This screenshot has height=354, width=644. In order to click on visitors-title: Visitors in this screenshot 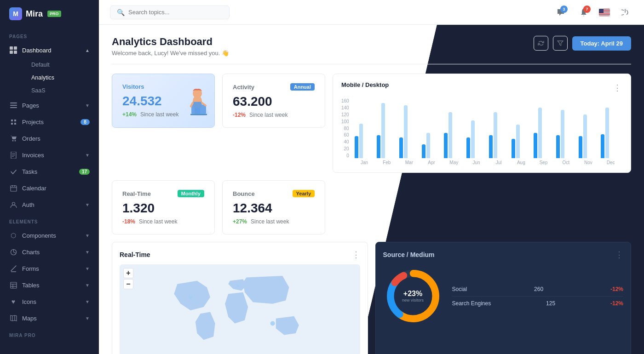, I will do `click(133, 86)`.